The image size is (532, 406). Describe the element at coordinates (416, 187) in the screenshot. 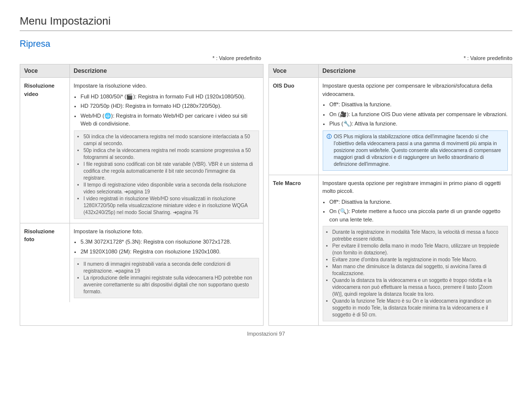

I see `desc-intro: Impostare questa opzione per registrare …` at that location.